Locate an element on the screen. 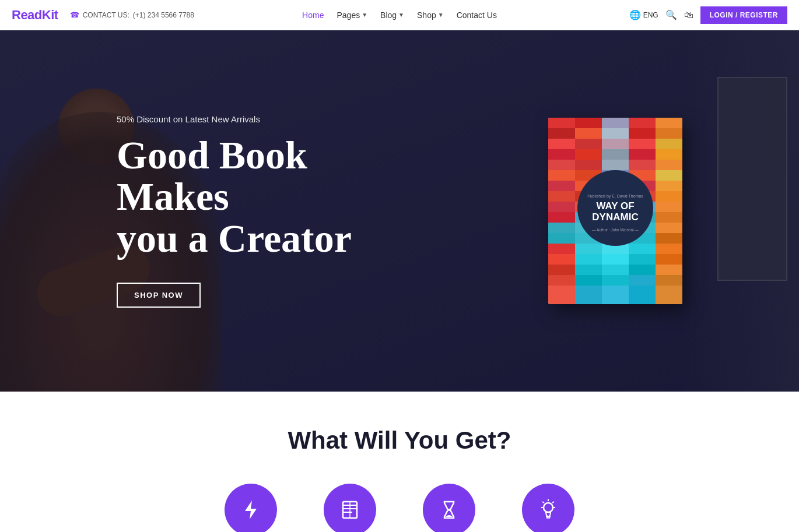 Image resolution: width=799 pixels, height=532 pixels. nav-link-home: Home is located at coordinates (313, 15).